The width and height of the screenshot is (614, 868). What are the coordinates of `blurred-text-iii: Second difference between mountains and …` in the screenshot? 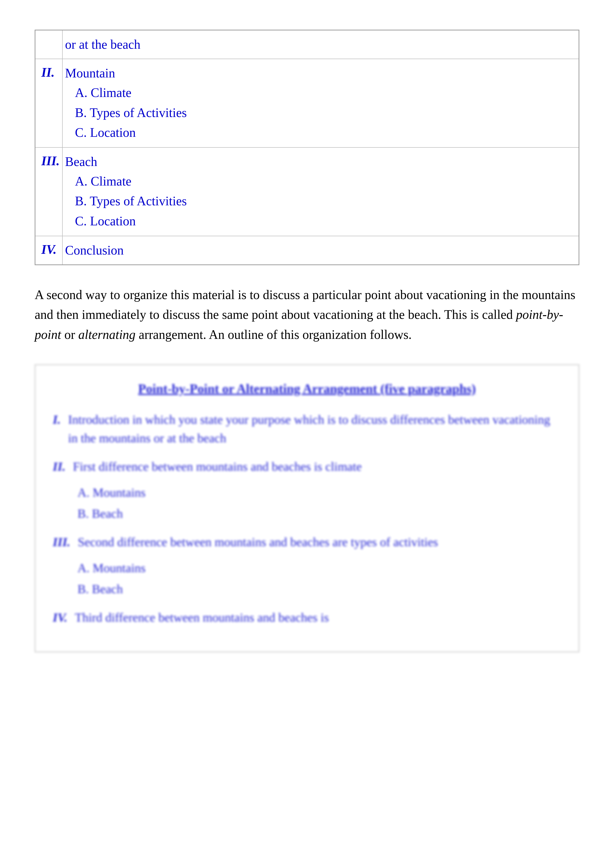 It's located at (258, 542).